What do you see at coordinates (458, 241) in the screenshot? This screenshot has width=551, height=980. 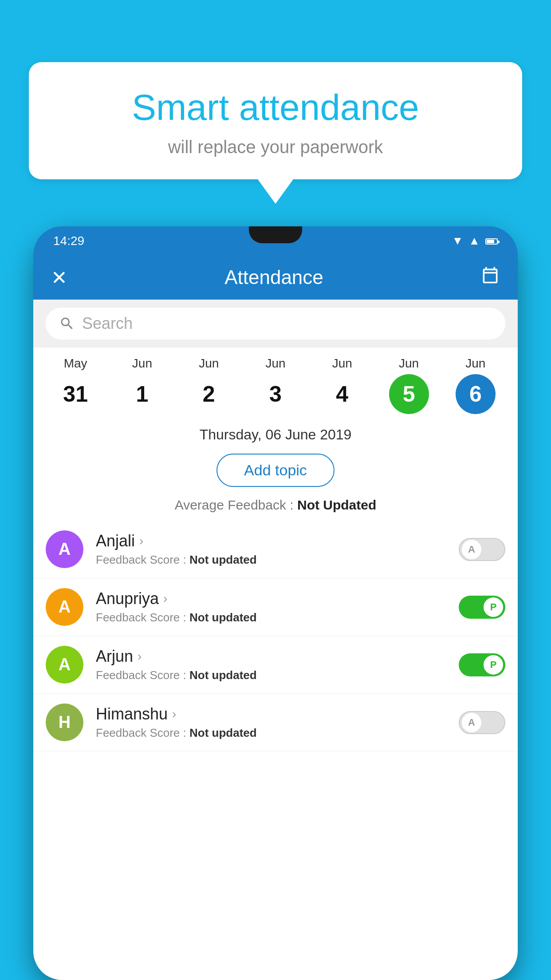 I see `wifi-icon: ▼` at bounding box center [458, 241].